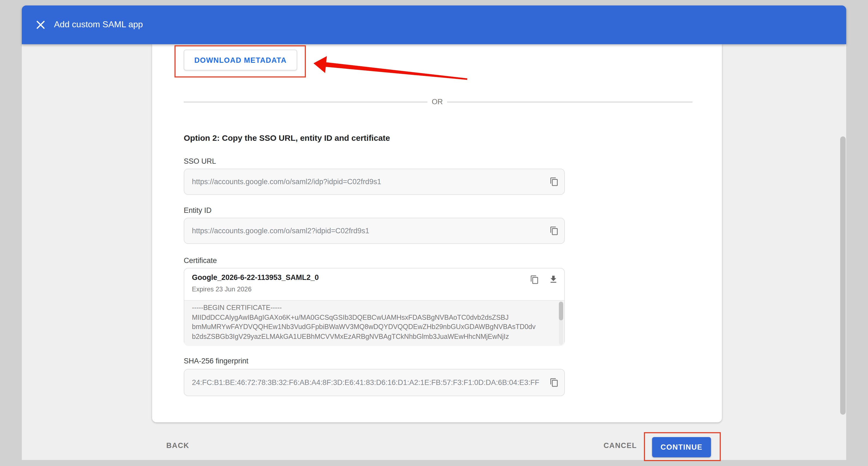 The height and width of the screenshot is (466, 868). Describe the element at coordinates (240, 61) in the screenshot. I see `annotation-box-download` at that location.